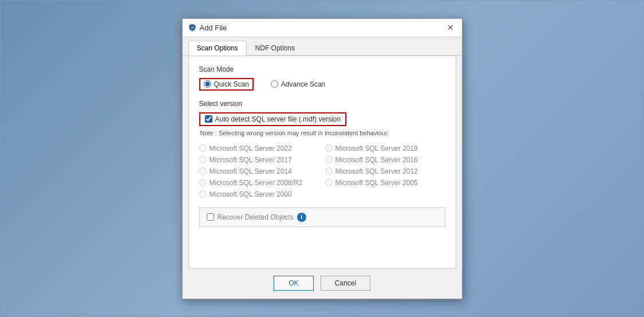 This screenshot has width=644, height=317. What do you see at coordinates (385, 183) in the screenshot?
I see `version-2005: Microsoft SQL Server 2005` at bounding box center [385, 183].